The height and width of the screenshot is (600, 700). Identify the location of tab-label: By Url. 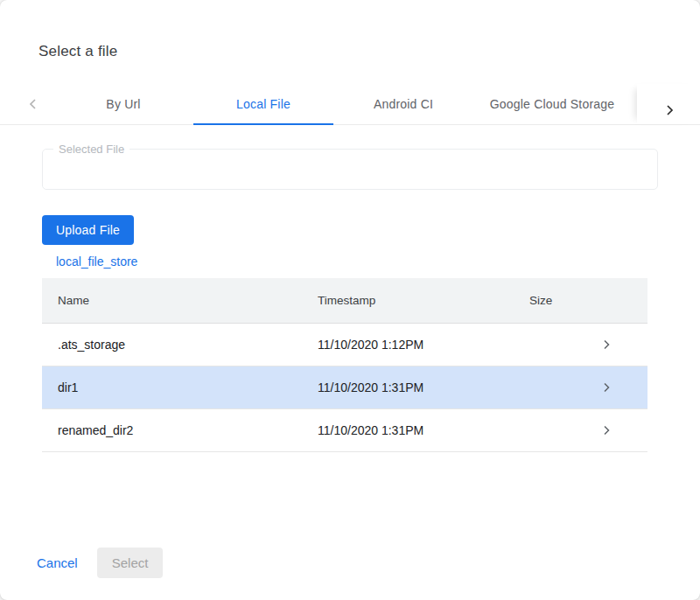
(122, 104).